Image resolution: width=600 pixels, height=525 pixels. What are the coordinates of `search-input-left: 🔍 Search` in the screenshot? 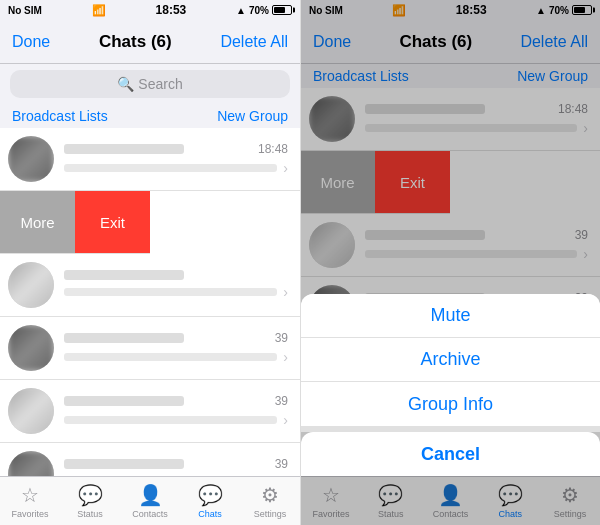 It's located at (150, 84).